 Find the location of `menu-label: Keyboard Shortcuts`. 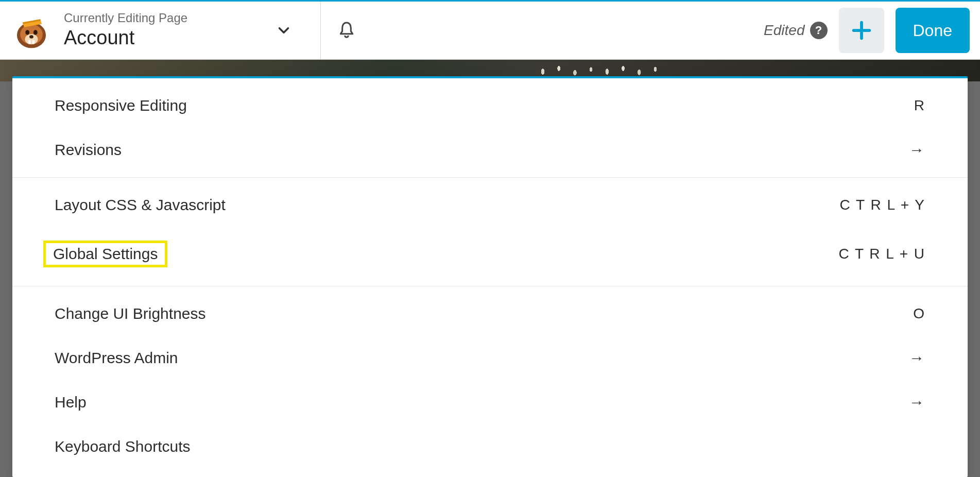

menu-label: Keyboard Shortcuts is located at coordinates (123, 447).